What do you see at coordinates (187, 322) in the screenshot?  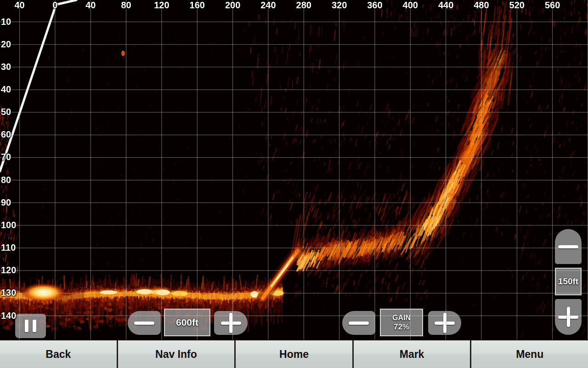 I see `range-value-box: 600ft` at bounding box center [187, 322].